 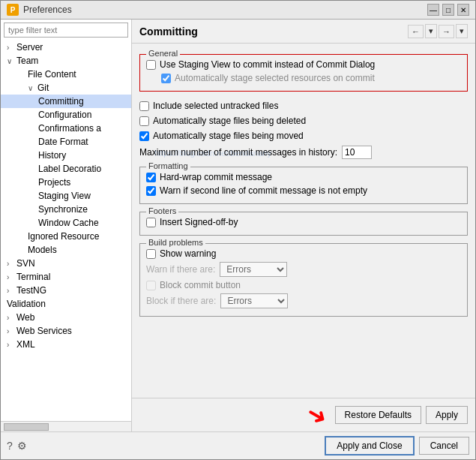 What do you see at coordinates (216, 106) in the screenshot?
I see `include-untracked-label: Include selected untracked files` at bounding box center [216, 106].